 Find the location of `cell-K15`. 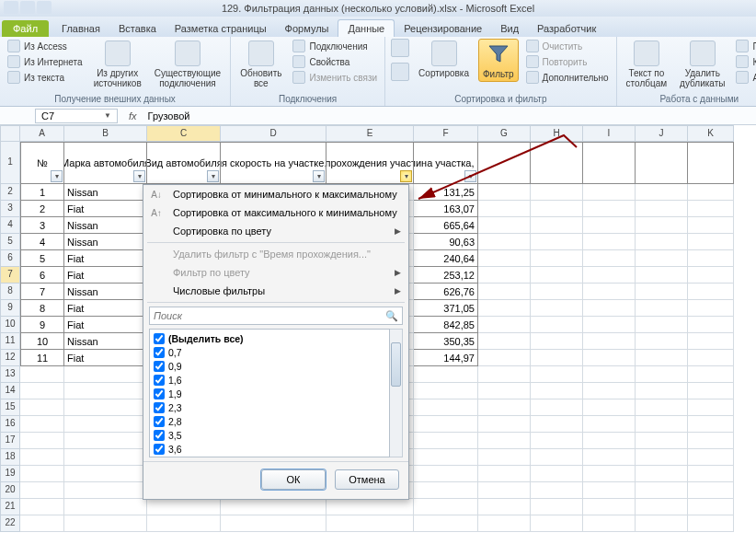

cell-K15 is located at coordinates (711, 408).